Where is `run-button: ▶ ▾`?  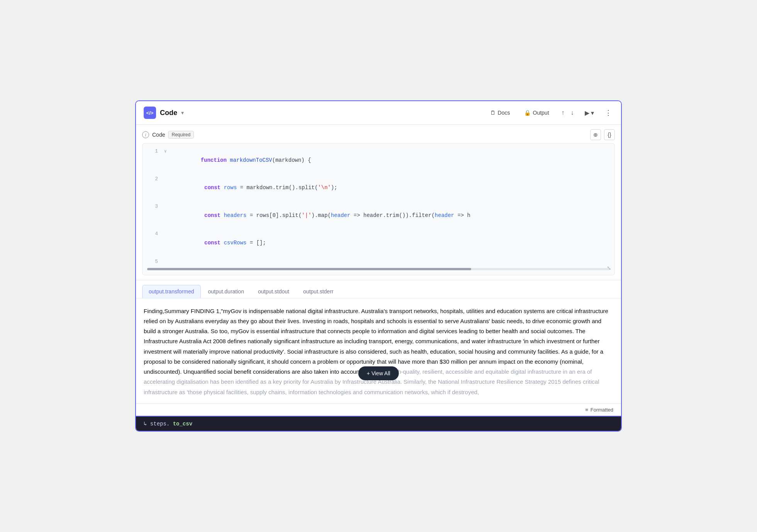 run-button: ▶ ▾ is located at coordinates (589, 113).